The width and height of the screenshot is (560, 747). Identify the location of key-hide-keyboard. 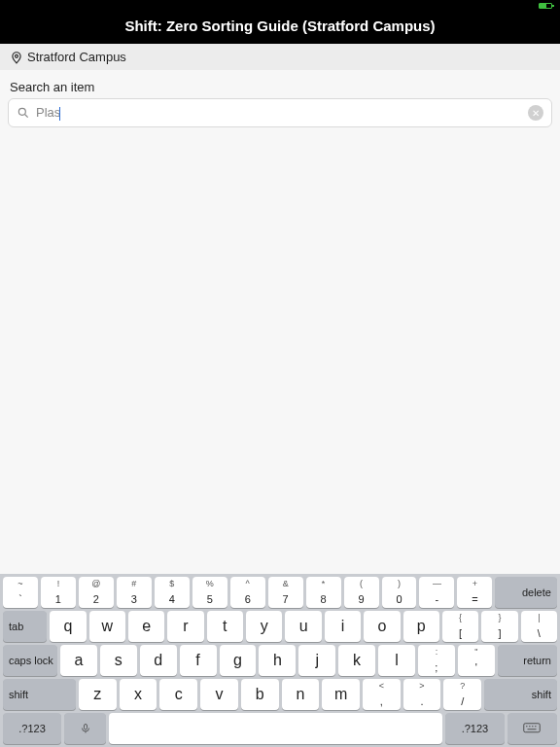
(533, 729).